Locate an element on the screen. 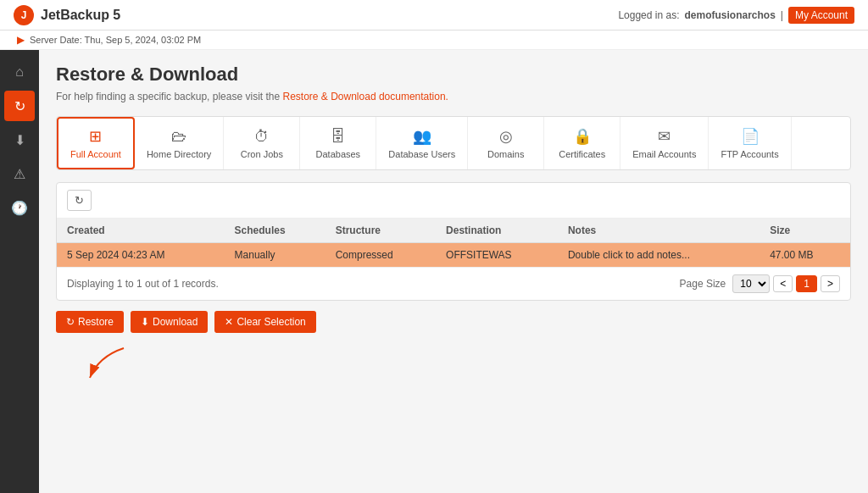  cell-size: 47.00 MB is located at coordinates (805, 256).